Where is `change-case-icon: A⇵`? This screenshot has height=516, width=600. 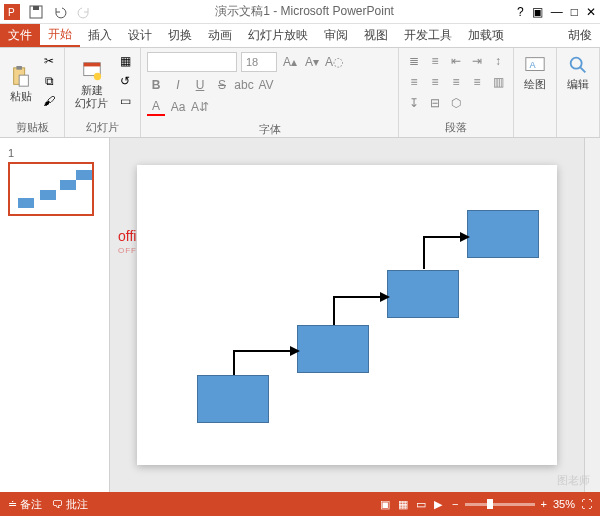 change-case-icon: A⇵ is located at coordinates (200, 107).